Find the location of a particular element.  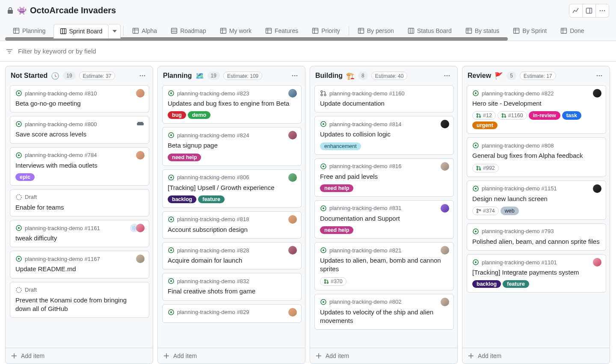

issue-card: planning-tracking-demo #1167Update READM… is located at coordinates (80, 264).